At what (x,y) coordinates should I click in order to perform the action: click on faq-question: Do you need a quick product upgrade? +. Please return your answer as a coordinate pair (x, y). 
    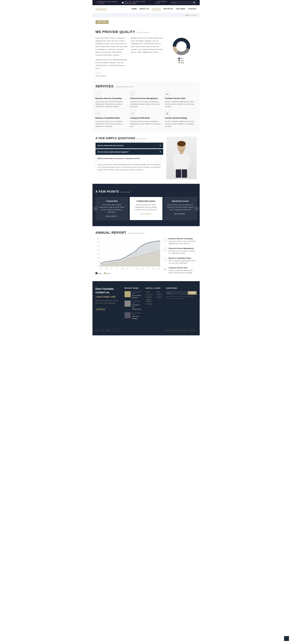
    Looking at the image, I should click on (129, 152).